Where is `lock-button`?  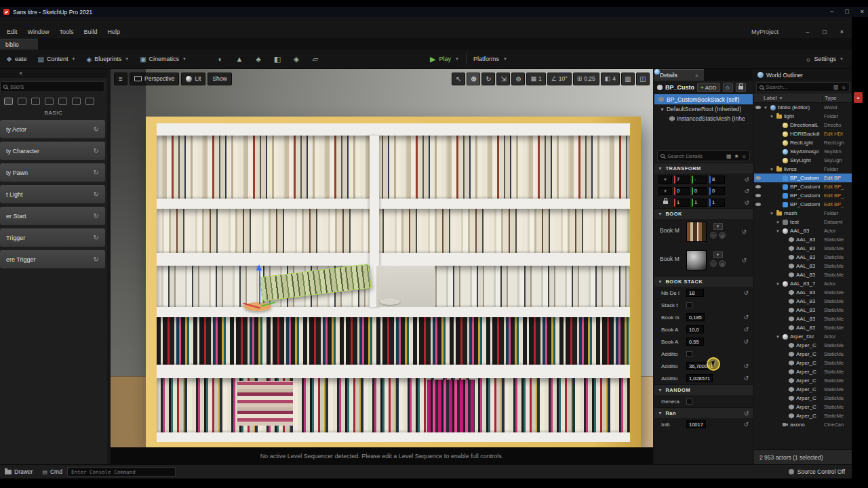 lock-button is located at coordinates (741, 87).